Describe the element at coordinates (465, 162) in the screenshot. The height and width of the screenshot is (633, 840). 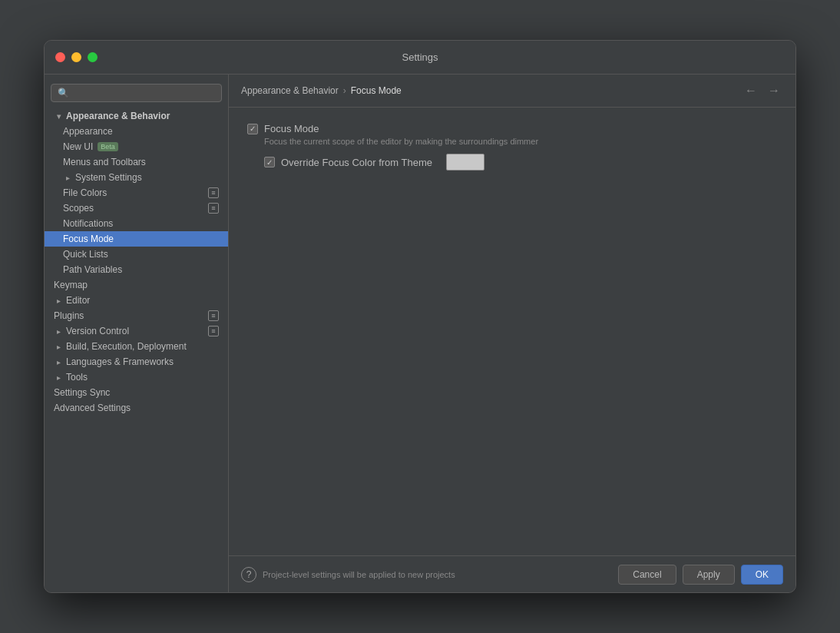
I see `color-swatch` at that location.